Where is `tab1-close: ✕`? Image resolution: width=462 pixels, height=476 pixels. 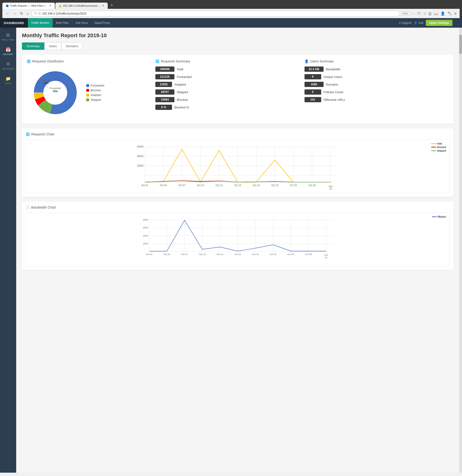
tab1-close: ✕ is located at coordinates (50, 6).